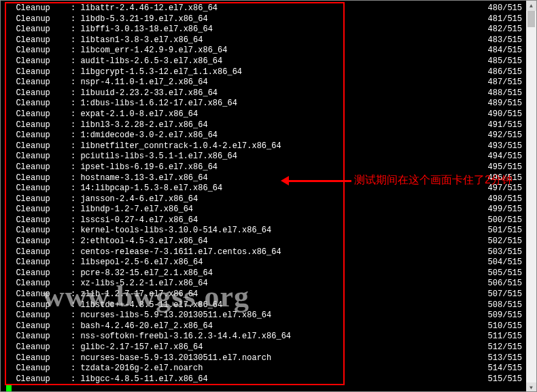 Image resolution: width=537 pixels, height=392 pixels. I want to click on progress-count: 486/515, so click(498, 73).